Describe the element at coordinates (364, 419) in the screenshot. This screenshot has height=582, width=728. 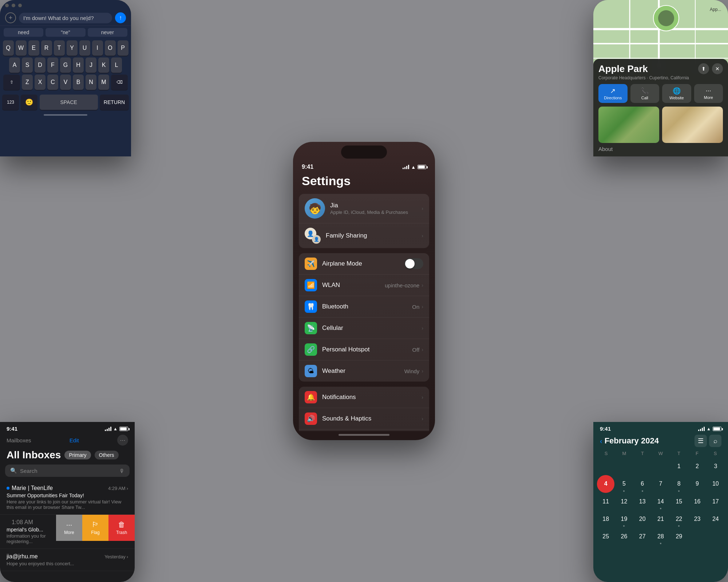
I see `settings-sounds-row: 🔊 Sounds & Haptics ›` at that location.